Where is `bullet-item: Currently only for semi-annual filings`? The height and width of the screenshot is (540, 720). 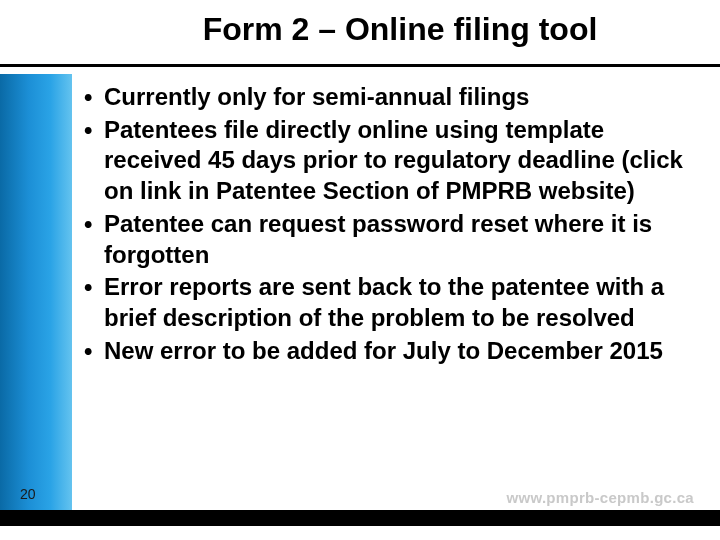
bullet-item: Currently only for semi-annual filings is located at coordinates (392, 98).